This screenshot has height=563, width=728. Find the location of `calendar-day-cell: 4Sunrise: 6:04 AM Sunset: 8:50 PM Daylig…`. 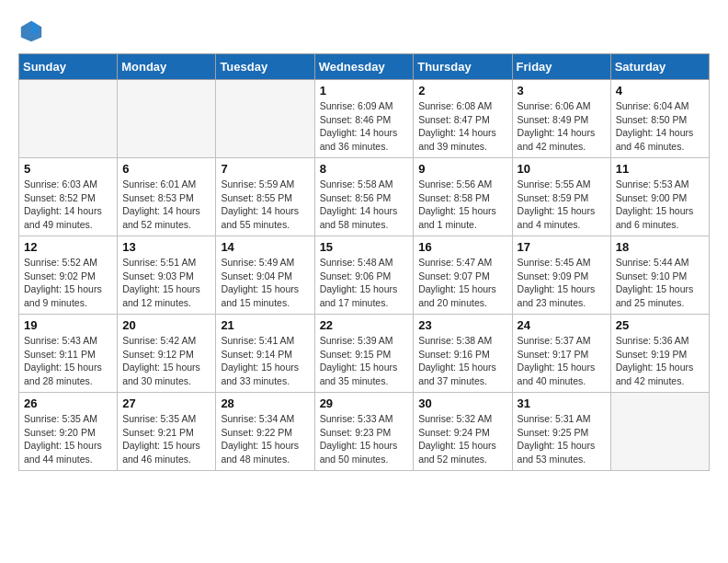

calendar-day-cell: 4Sunrise: 6:04 AM Sunset: 8:50 PM Daylig… is located at coordinates (660, 120).